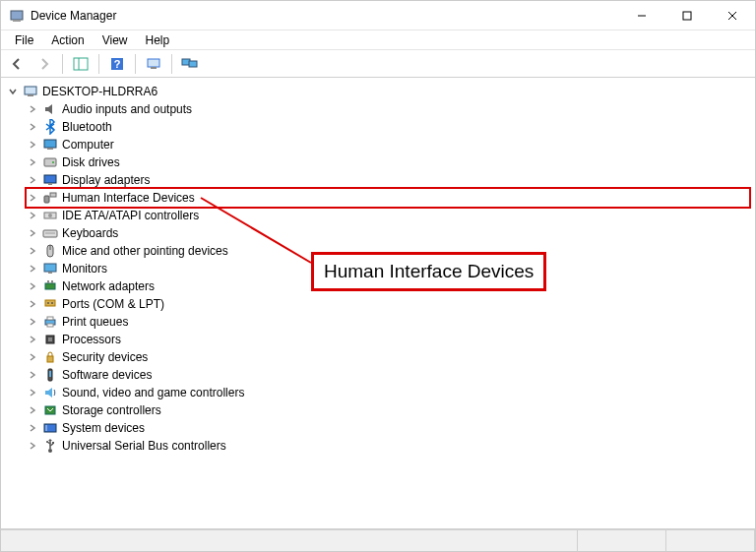  What do you see at coordinates (128, 198) in the screenshot?
I see `tree-category-label: Human Interface Devices` at bounding box center [128, 198].